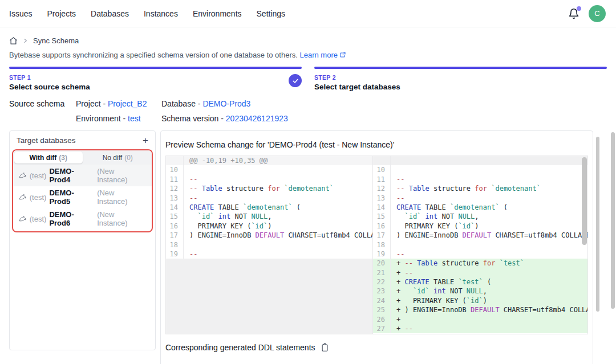 Image resolution: width=616 pixels, height=364 pixels. What do you see at coordinates (145, 141) in the screenshot?
I see `add-target-database-button: +` at bounding box center [145, 141].